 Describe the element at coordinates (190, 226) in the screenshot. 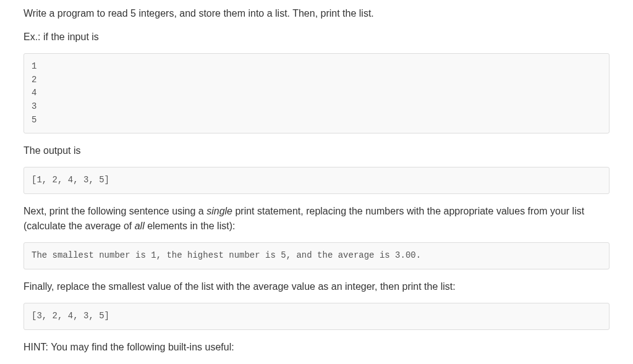

I see `next-text-3: elements in the list):` at that location.